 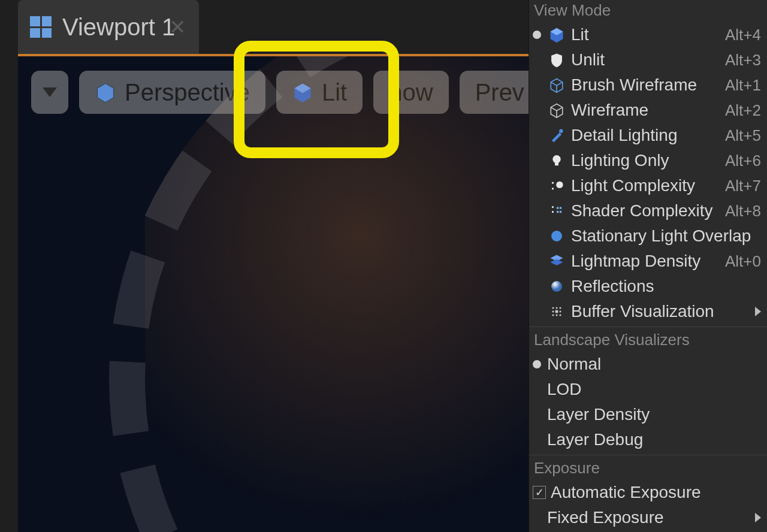 What do you see at coordinates (648, 60) in the screenshot?
I see `menu-item-unlit: Unlit Alt+3` at bounding box center [648, 60].